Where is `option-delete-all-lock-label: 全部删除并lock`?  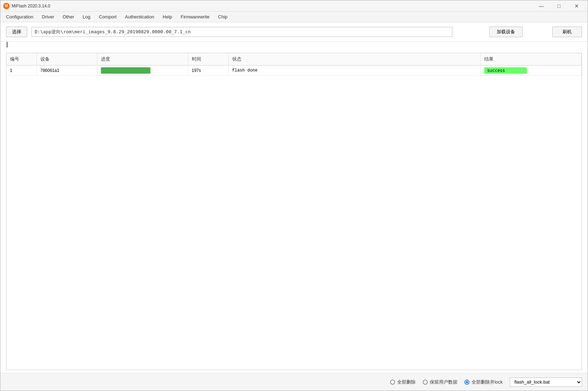 option-delete-all-lock-label: 全部删除并lock is located at coordinates (487, 382).